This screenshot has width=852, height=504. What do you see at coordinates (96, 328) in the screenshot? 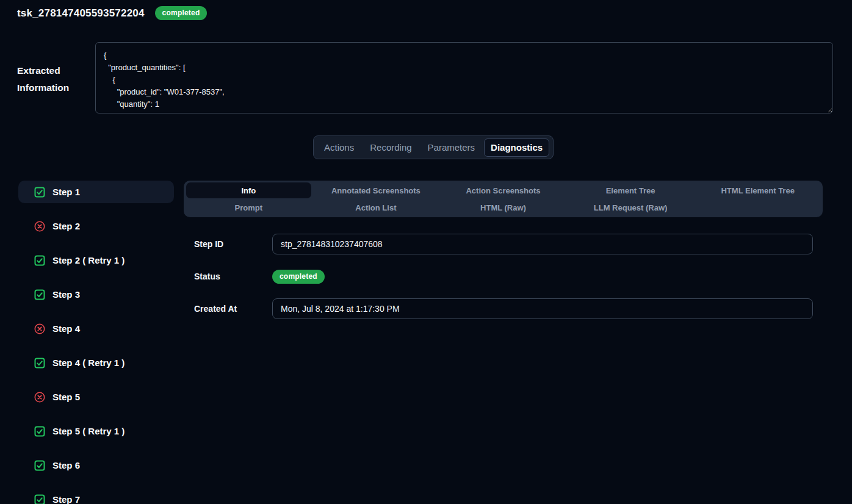
I see `step-item-4: Step 4` at bounding box center [96, 328].